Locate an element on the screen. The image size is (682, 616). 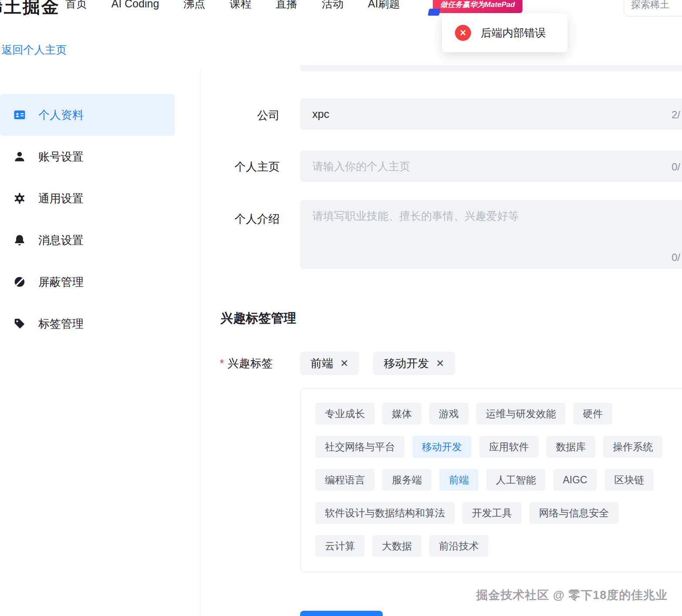
selected-tag-frontend: 前端 ✕ is located at coordinates (330, 363).